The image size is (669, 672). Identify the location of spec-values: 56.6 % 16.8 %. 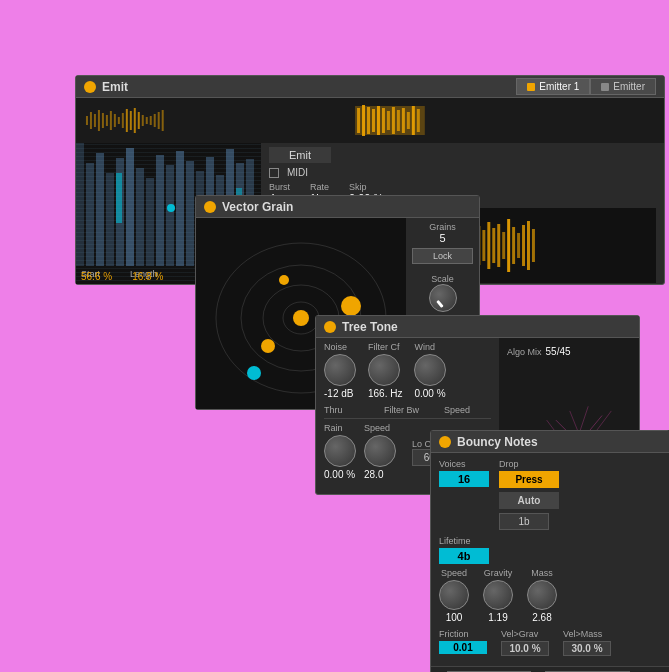
(122, 276).